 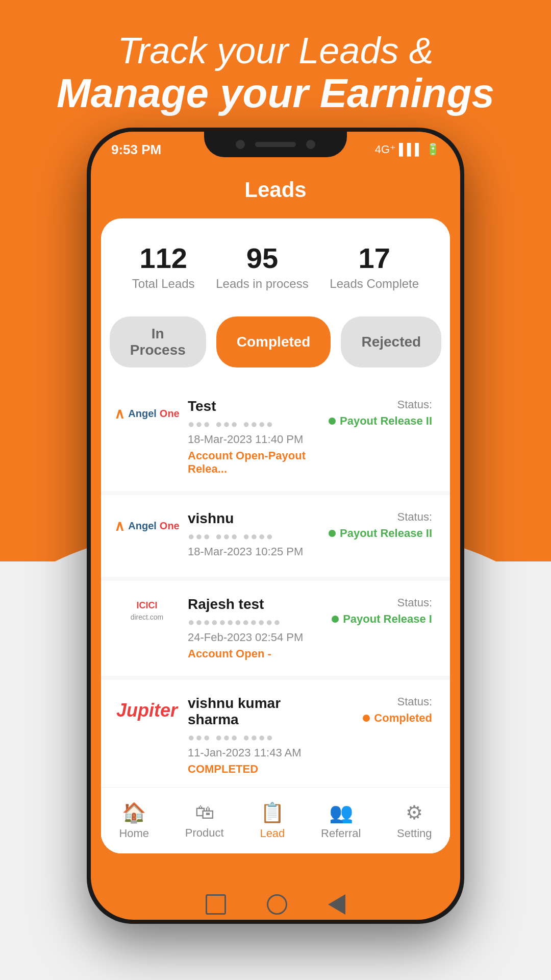 What do you see at coordinates (341, 821) in the screenshot?
I see `nav-referral: 👥 Referral` at bounding box center [341, 821].